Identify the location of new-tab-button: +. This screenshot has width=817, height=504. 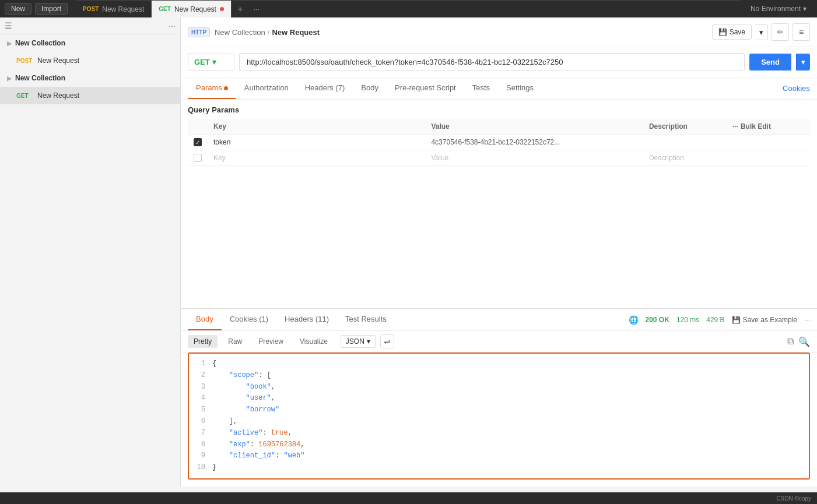
(240, 9).